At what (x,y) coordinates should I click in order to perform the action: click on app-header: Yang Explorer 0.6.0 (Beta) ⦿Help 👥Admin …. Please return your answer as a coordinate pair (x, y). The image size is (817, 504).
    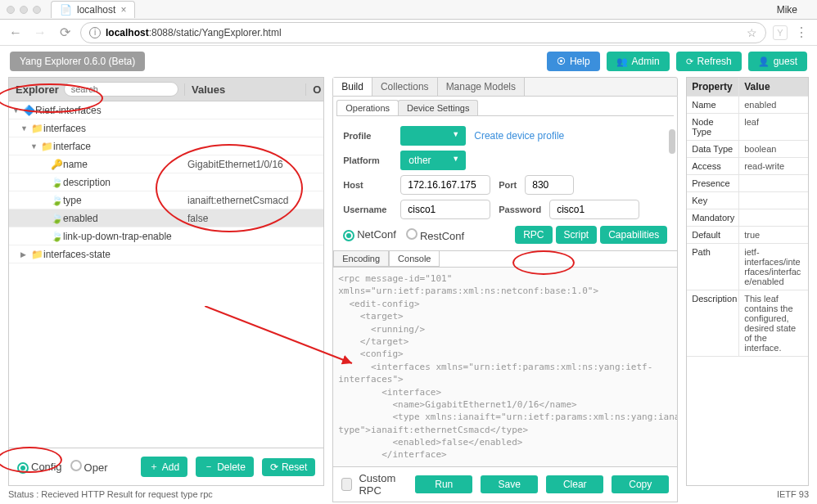
    Looking at the image, I should click on (408, 61).